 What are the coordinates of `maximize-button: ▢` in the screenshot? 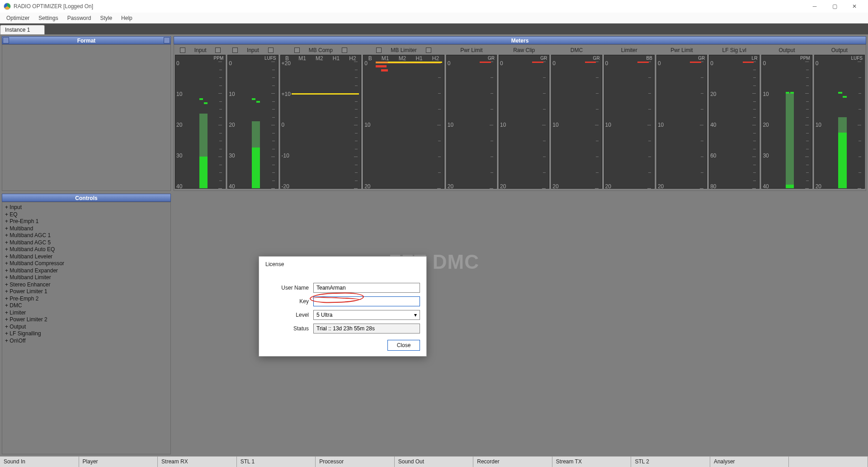 It's located at (835, 6).